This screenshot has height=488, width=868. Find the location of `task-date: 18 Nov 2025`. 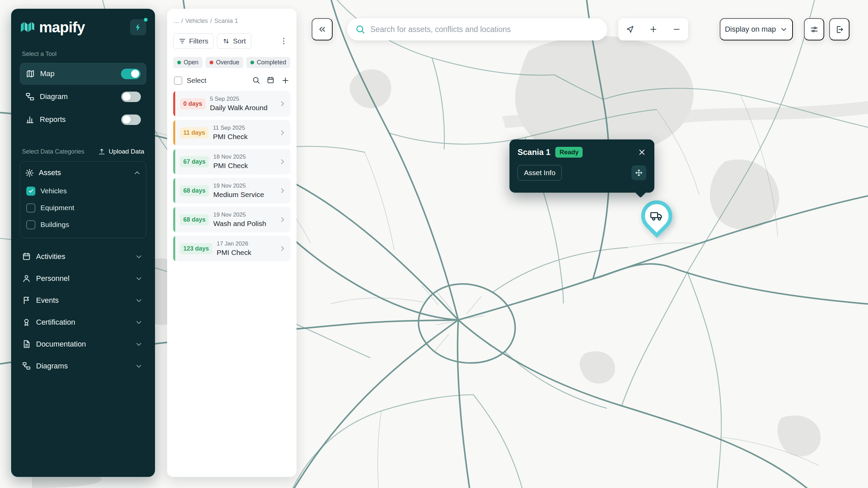

task-date: 18 Nov 2025 is located at coordinates (230, 157).